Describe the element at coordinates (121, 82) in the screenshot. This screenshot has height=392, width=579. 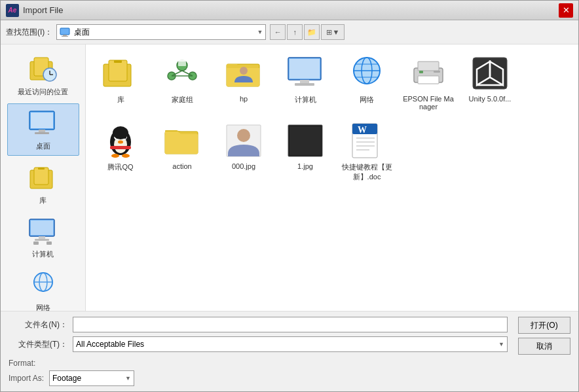
I see `file-item-library: 库` at that location.